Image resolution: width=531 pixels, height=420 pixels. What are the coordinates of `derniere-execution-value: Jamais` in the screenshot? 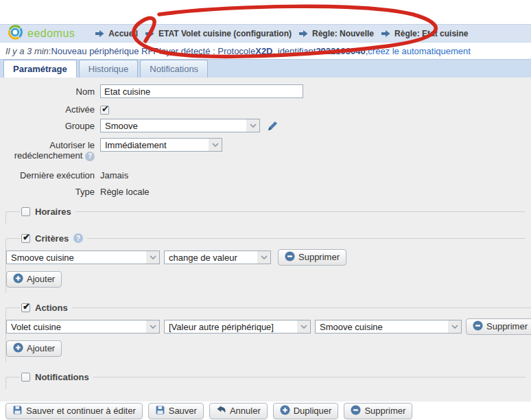 It's located at (114, 174).